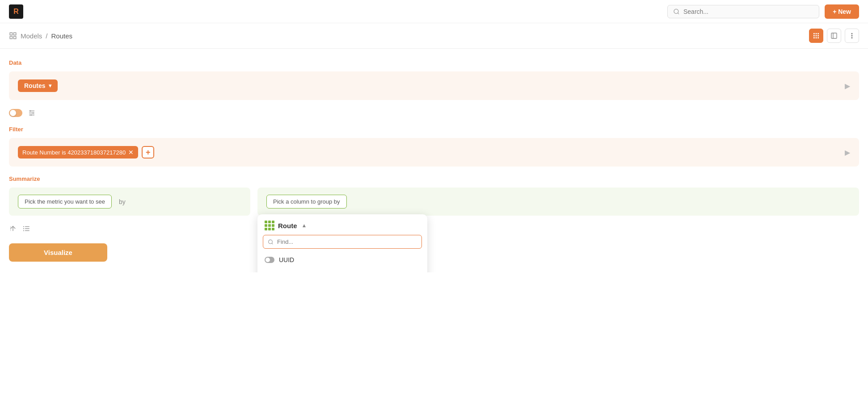 The height and width of the screenshot is (409, 868). Describe the element at coordinates (743, 12) in the screenshot. I see `search-bar` at that location.